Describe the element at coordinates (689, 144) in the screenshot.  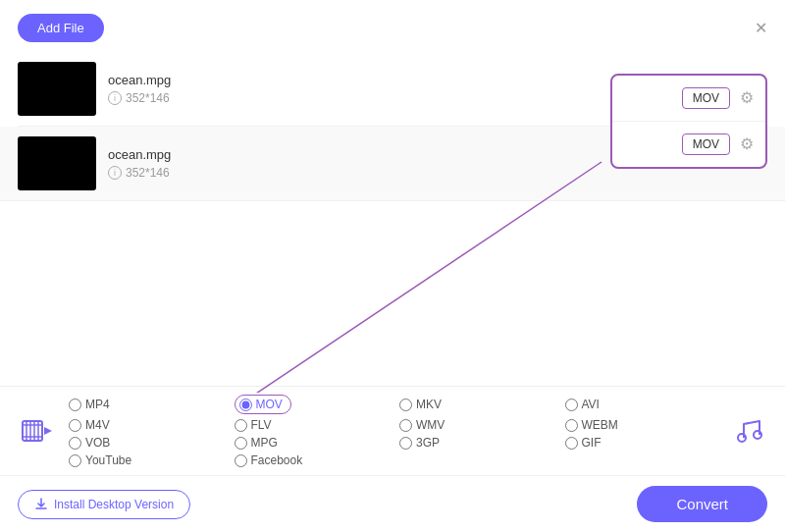
I see `format-row-2: MOV ⚙` at that location.